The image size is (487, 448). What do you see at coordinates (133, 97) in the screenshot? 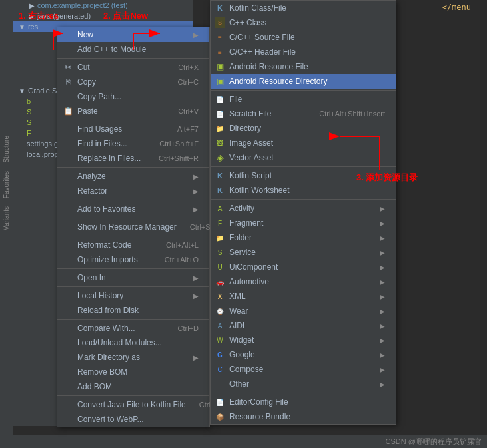
I see `menu-item-copy-path: Copy Path...` at bounding box center [133, 97].